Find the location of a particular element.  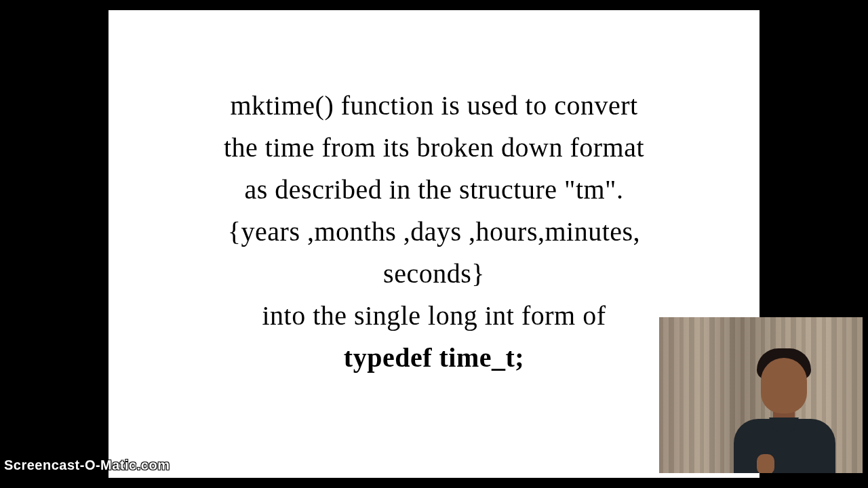

slide-line-4: {years ,months ,days ,hours,minutes, is located at coordinates (434, 232).